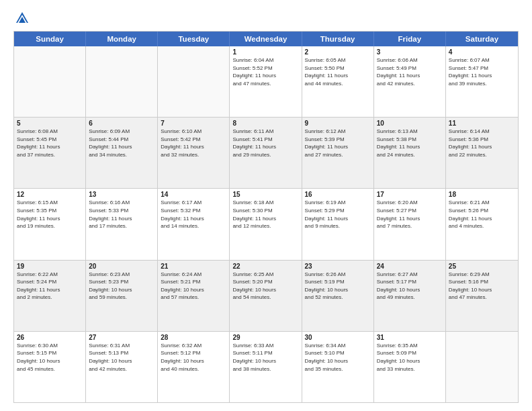 This screenshot has height=411, width=532. What do you see at coordinates (122, 337) in the screenshot?
I see `day-number: 27` at bounding box center [122, 337].